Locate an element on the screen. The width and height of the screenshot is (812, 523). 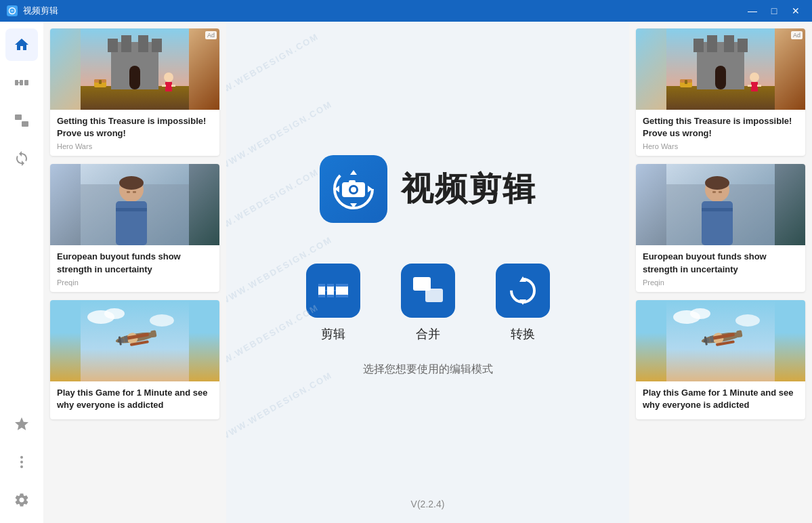
close-button: ✕ is located at coordinates (796, 11).